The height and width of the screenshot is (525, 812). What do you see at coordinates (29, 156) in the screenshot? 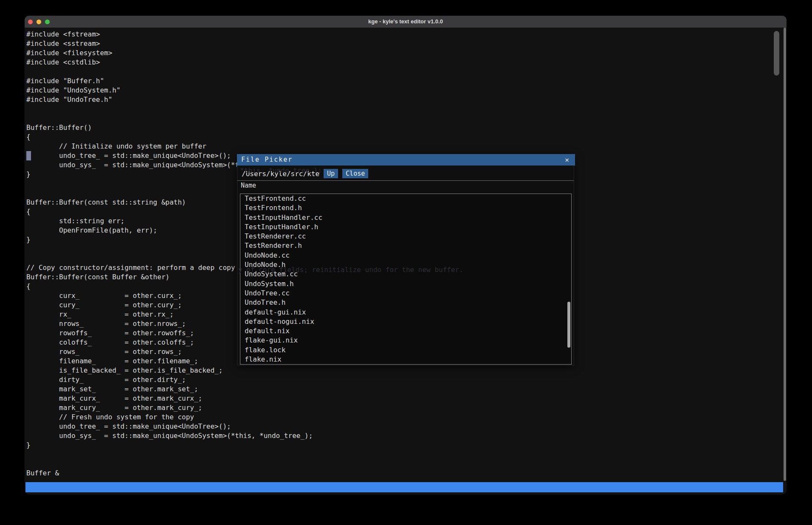
I see `text-cursor` at bounding box center [29, 156].